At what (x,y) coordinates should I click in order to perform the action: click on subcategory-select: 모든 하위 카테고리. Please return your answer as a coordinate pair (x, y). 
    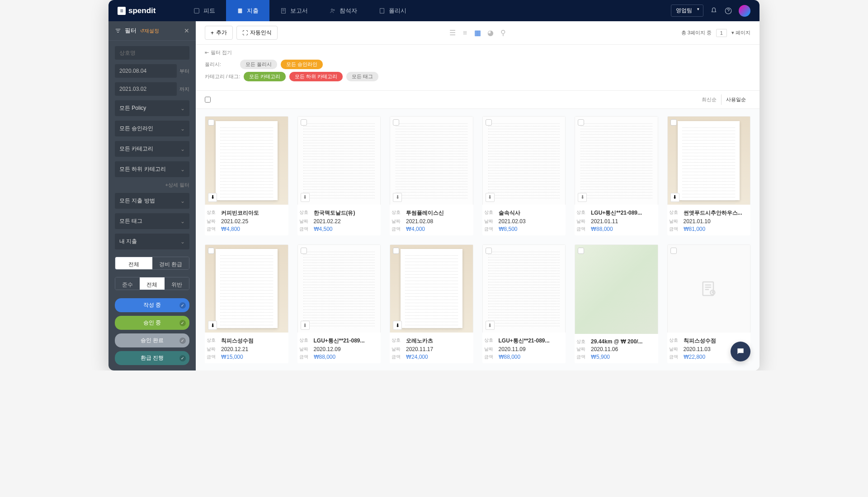
    Looking at the image, I should click on (152, 169).